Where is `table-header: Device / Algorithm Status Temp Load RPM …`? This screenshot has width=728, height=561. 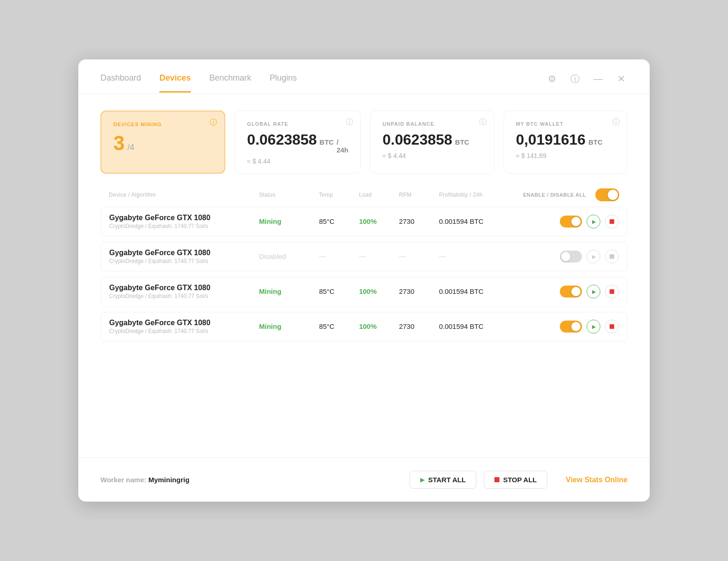 table-header: Device / Algorithm Status Temp Load RPM … is located at coordinates (364, 195).